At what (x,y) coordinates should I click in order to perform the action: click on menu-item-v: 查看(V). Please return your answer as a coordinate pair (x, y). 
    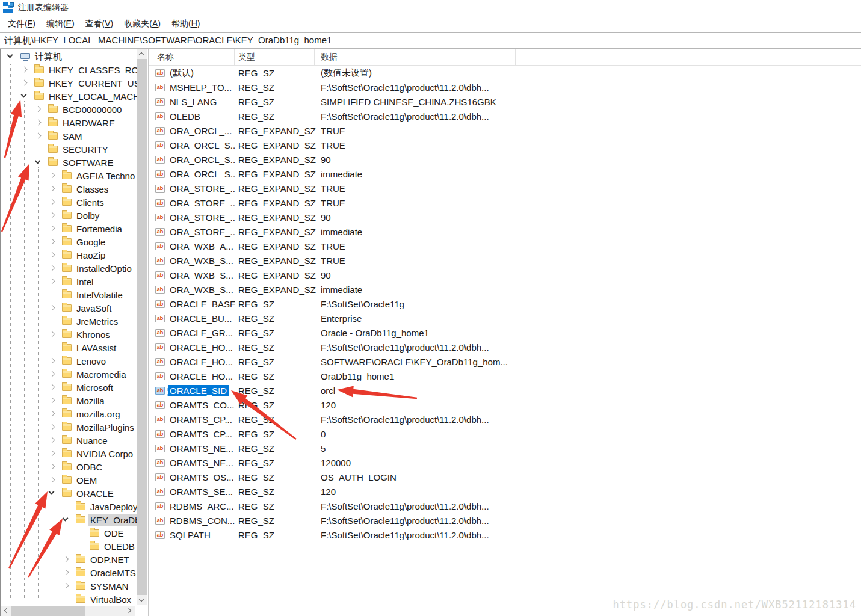
    Looking at the image, I should click on (100, 24).